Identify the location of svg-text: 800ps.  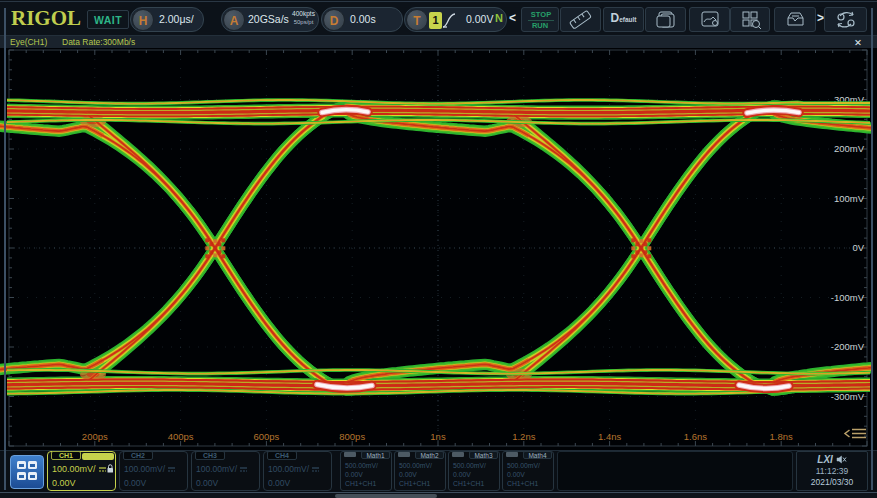
(352, 436).